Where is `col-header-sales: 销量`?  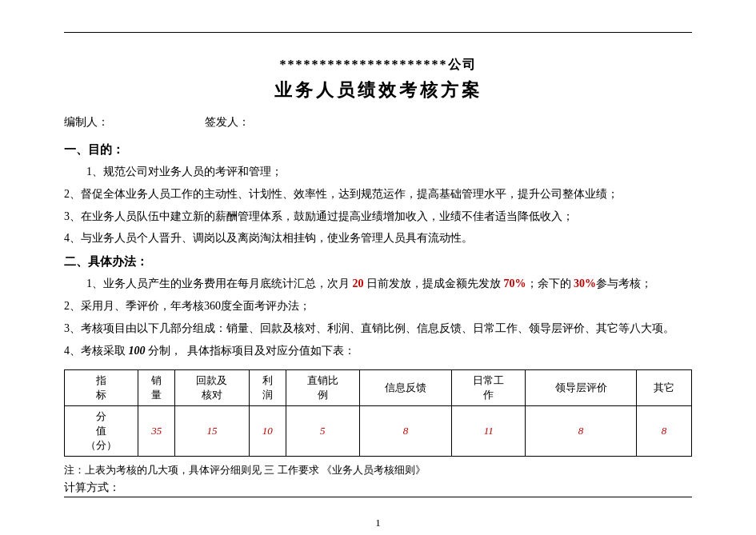 col-header-sales: 销量 is located at coordinates (157, 389).